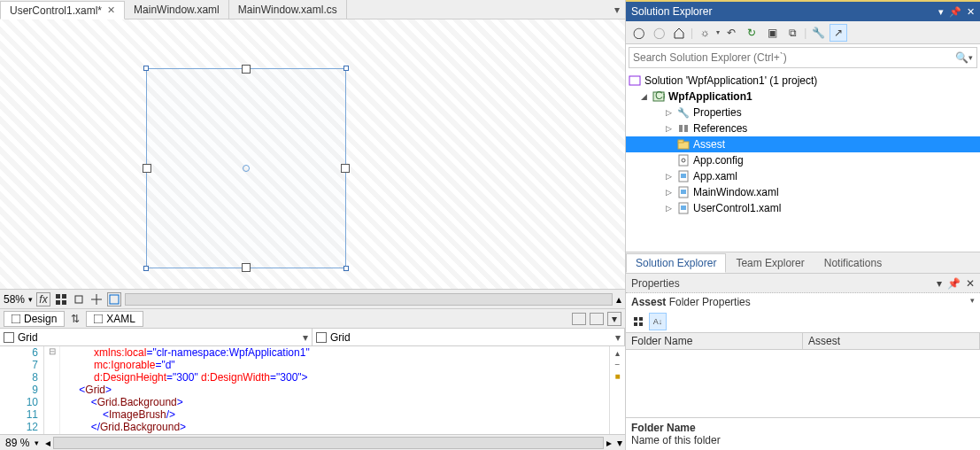 The width and height of the screenshot is (980, 450). What do you see at coordinates (679, 33) in the screenshot?
I see `home-icon` at bounding box center [679, 33].